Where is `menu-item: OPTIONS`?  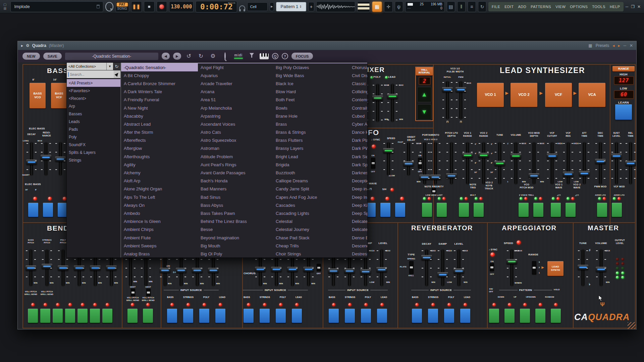
menu-item: OPTIONS is located at coordinates (579, 7).